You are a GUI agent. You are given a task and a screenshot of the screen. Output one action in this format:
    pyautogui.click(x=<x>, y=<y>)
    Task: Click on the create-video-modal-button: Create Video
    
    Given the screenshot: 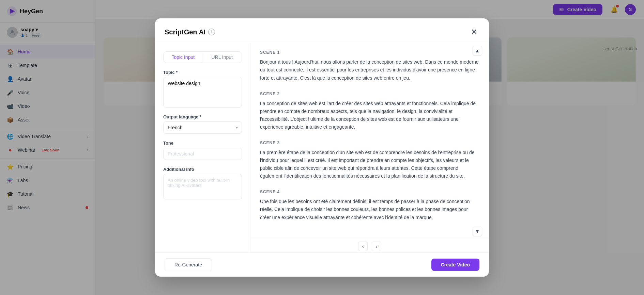 What is the action you would take?
    pyautogui.click(x=455, y=265)
    